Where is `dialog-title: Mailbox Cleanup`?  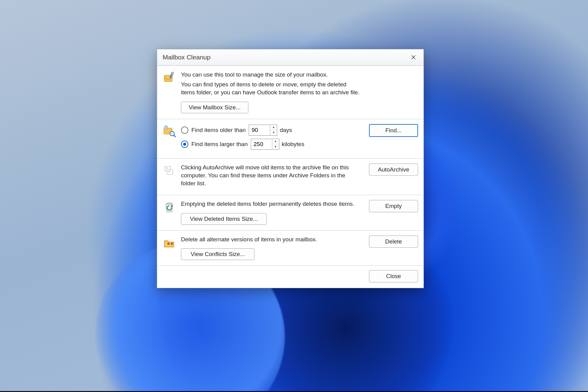
dialog-title: Mailbox Cleanup is located at coordinates (187, 57).